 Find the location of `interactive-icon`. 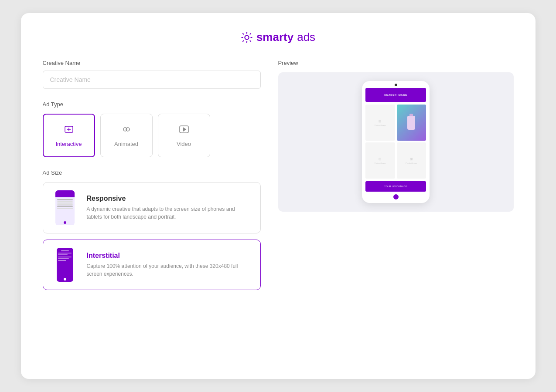

interactive-icon is located at coordinates (69, 131).